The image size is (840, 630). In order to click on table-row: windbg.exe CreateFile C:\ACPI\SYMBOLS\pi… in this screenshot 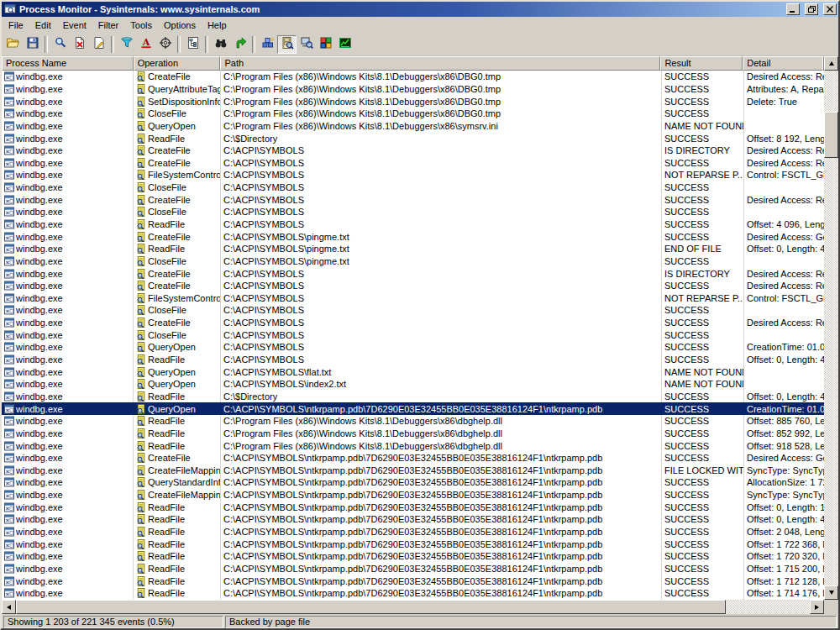, I will do `click(413, 237)`.